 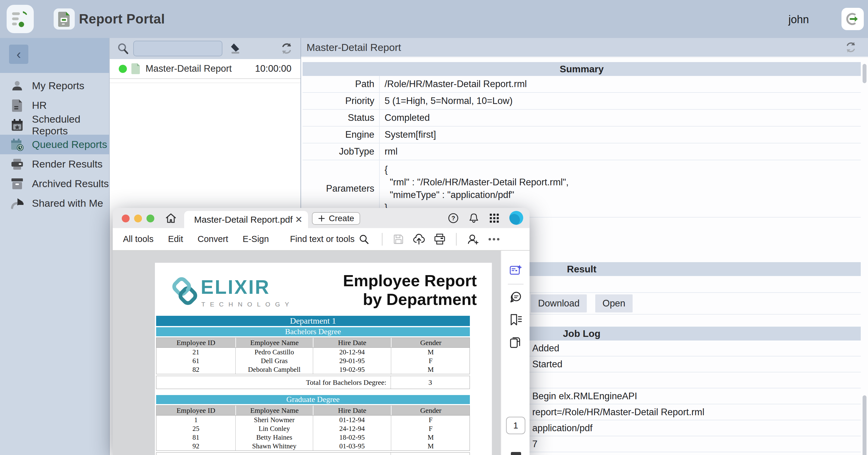 What do you see at coordinates (205, 48) in the screenshot?
I see `queue-toolbar` at bounding box center [205, 48].